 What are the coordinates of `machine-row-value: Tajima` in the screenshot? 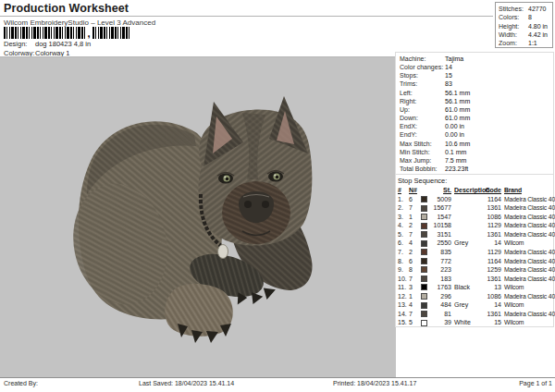 It's located at (454, 59).